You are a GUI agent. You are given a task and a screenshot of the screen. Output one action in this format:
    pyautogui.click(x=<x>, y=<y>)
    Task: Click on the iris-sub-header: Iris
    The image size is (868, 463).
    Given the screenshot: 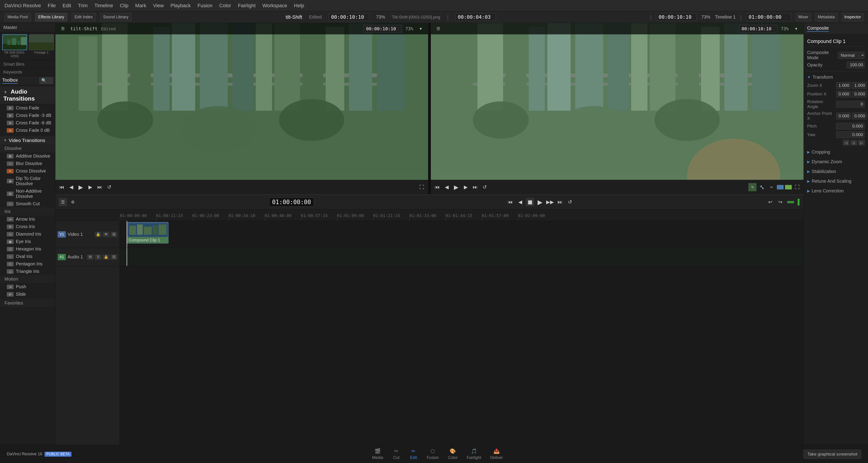 What is the action you would take?
    pyautogui.click(x=28, y=211)
    